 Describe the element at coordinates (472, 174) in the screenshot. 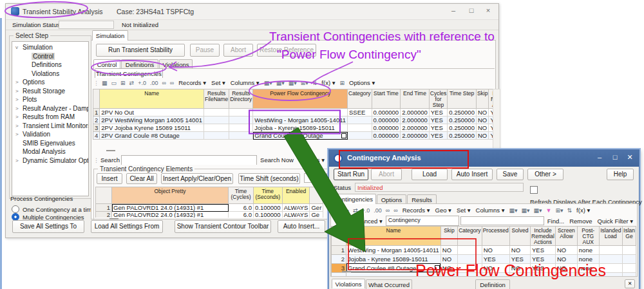

I see `ca-auto-insert-button: Auto Insert` at that location.